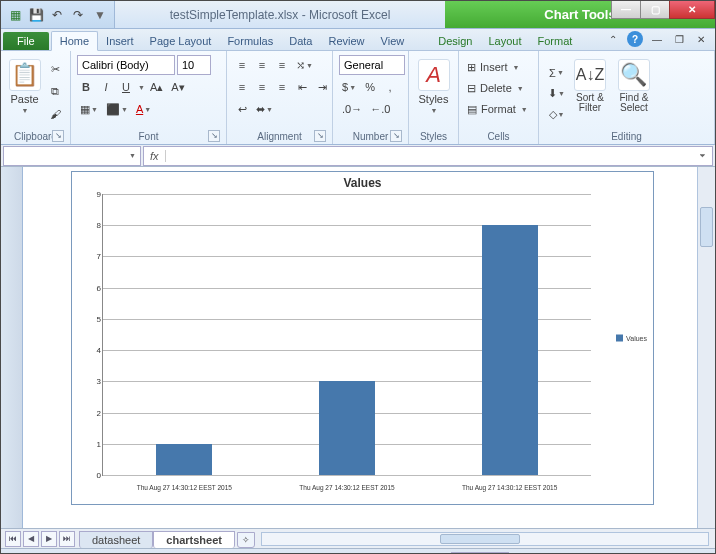 The width and height of the screenshot is (716, 554). Describe the element at coordinates (556, 94) in the screenshot. I see `fill-icon: ⬇▼` at that location.